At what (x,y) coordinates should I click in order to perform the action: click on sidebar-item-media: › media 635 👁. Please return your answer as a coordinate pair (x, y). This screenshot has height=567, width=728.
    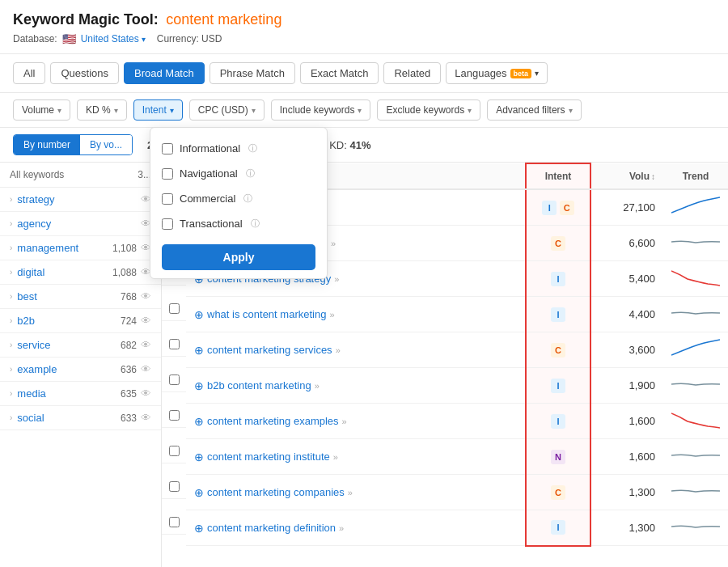
    Looking at the image, I should click on (81, 394).